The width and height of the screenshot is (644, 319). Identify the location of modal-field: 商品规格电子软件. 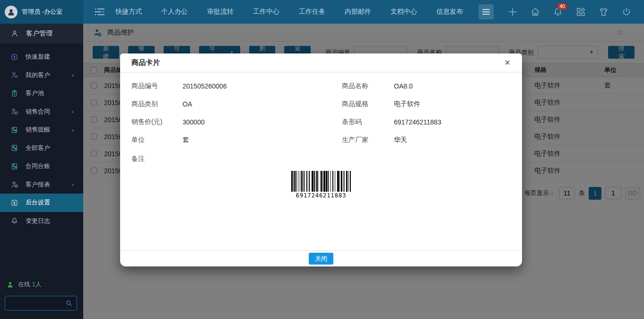
(426, 104).